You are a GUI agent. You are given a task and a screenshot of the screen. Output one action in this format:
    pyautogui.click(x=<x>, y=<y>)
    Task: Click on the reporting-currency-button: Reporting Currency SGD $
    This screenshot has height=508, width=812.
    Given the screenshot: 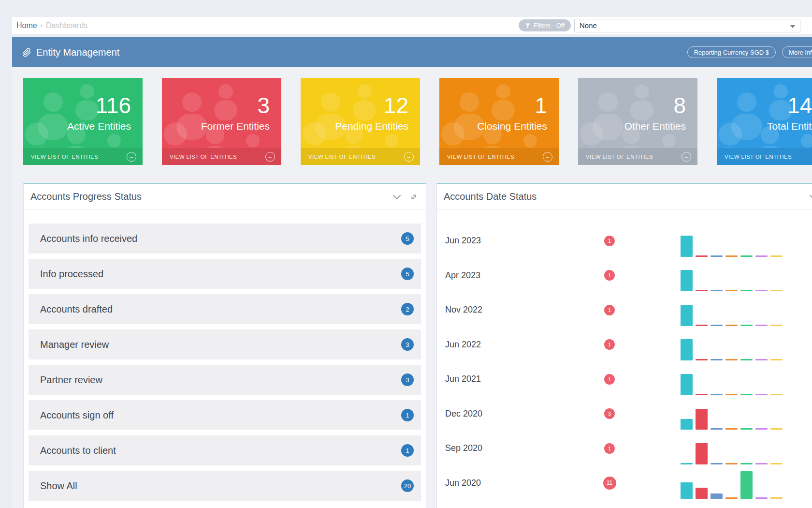 What is the action you would take?
    pyautogui.click(x=732, y=52)
    